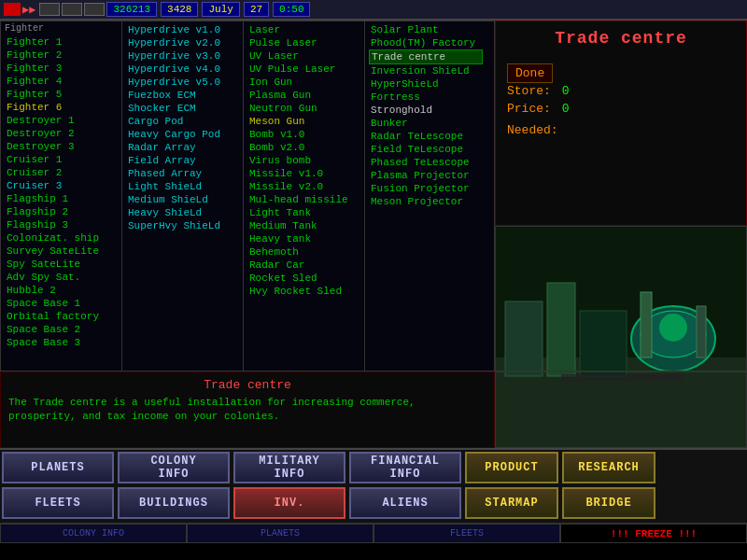 The image size is (747, 560). Describe the element at coordinates (304, 213) in the screenshot. I see `weapon-item: Light Tank` at that location.